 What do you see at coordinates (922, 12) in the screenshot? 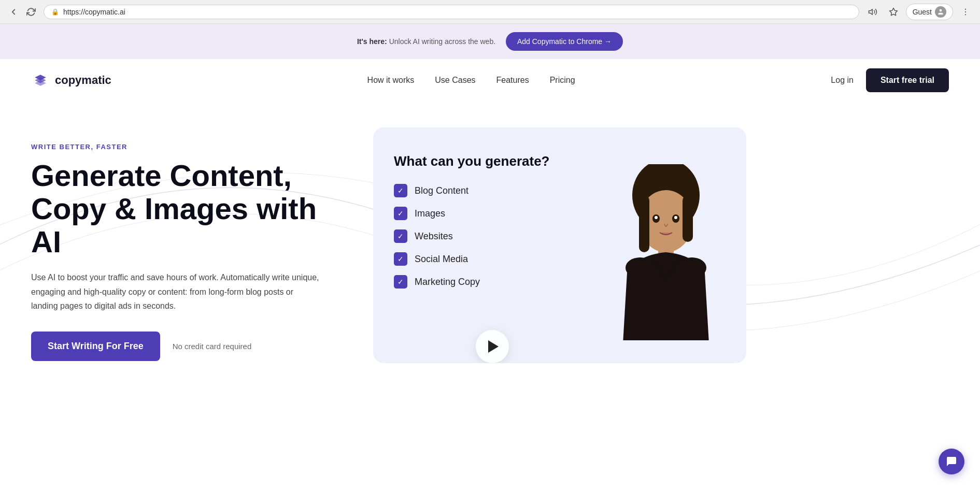
I see `guest-label: Guest` at bounding box center [922, 12].